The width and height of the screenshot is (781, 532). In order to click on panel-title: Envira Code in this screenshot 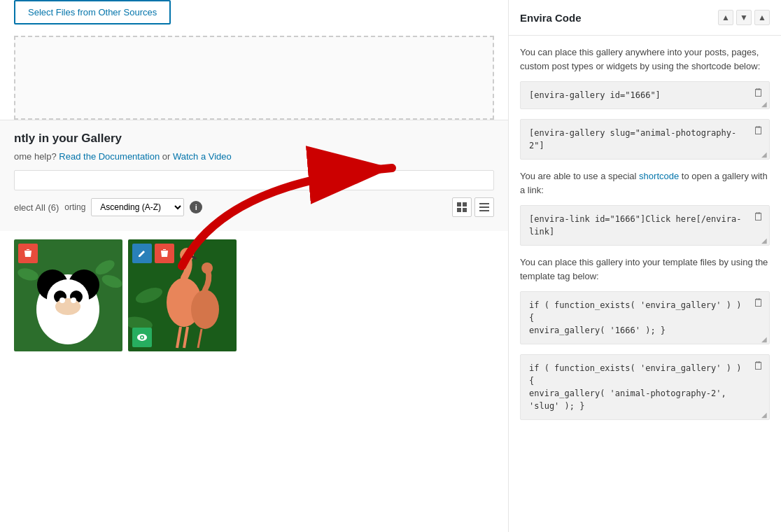, I will do `click(551, 18)`.